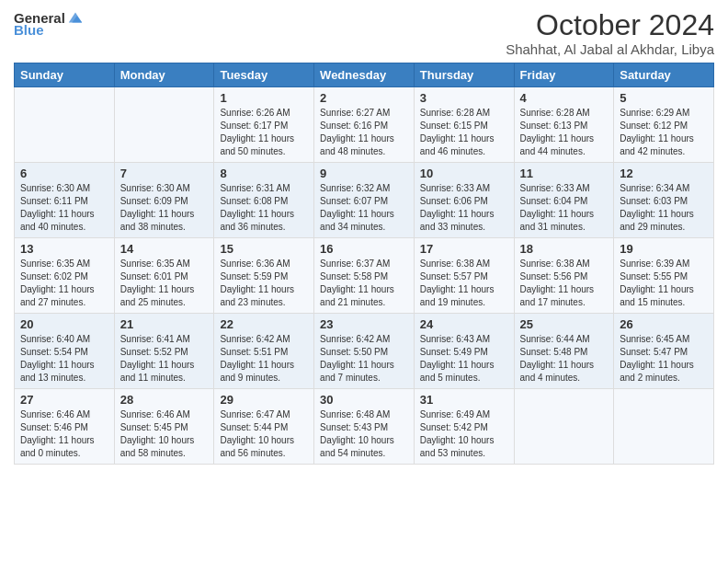 The height and width of the screenshot is (563, 728). I want to click on day-number: 11, so click(564, 173).